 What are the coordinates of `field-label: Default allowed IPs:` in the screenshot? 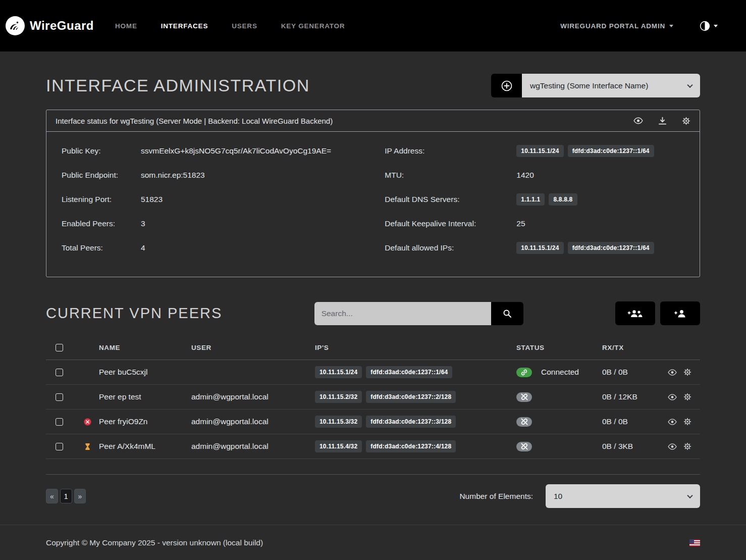 It's located at (450, 248).